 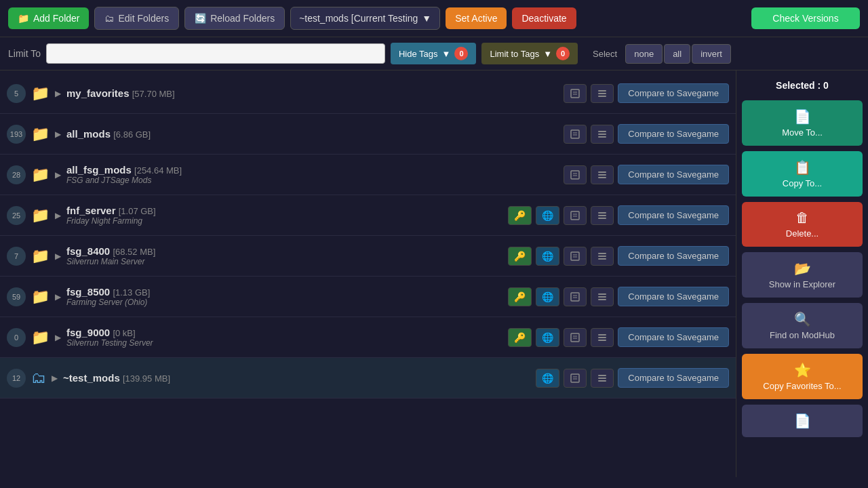 What do you see at coordinates (605, 54) in the screenshot?
I see `select-label: Select` at bounding box center [605, 54].